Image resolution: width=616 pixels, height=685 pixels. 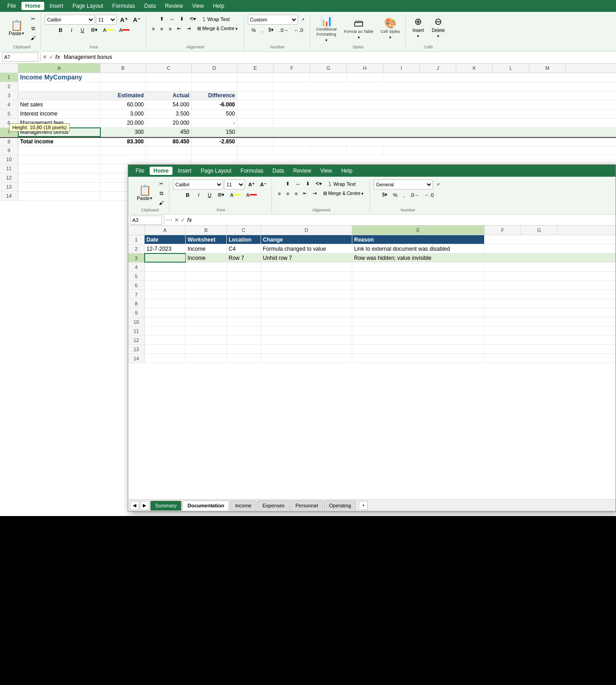 What do you see at coordinates (206, 267) in the screenshot?
I see `inner-cell-b4` at bounding box center [206, 267].